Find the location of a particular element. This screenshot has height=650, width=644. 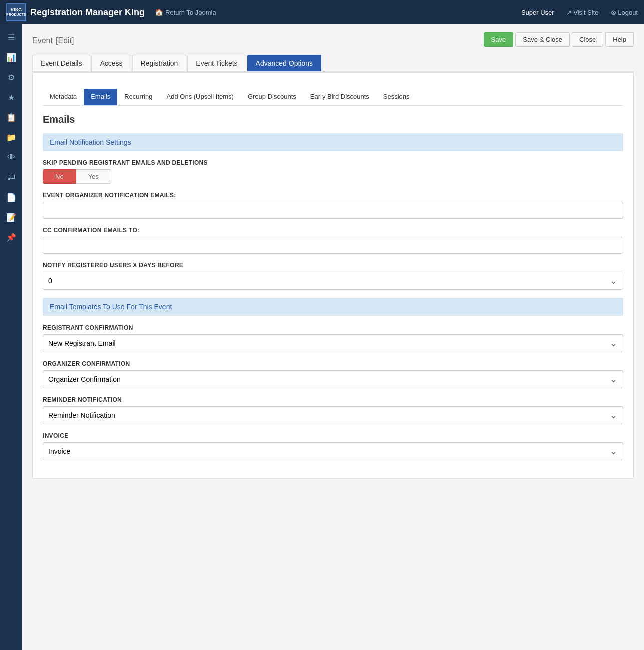

brand-logo: KING PRODUCTS Registration Manager King is located at coordinates (75, 12).